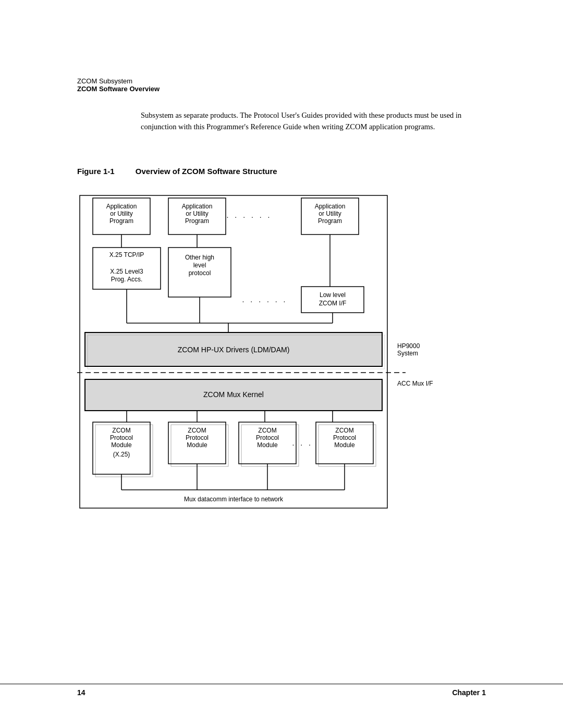 The width and height of the screenshot is (563, 728). Describe the element at coordinates (81, 693) in the screenshot. I see `footer-page-number: 14` at that location.